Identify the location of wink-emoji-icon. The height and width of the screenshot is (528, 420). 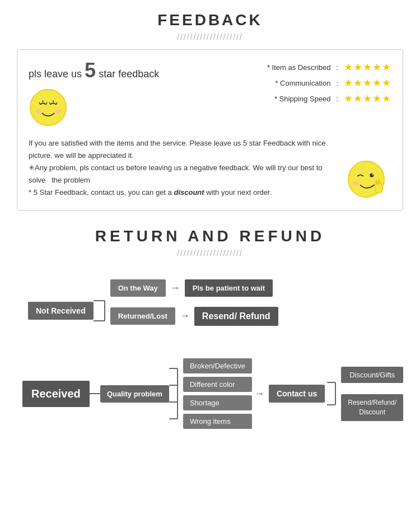
(366, 179).